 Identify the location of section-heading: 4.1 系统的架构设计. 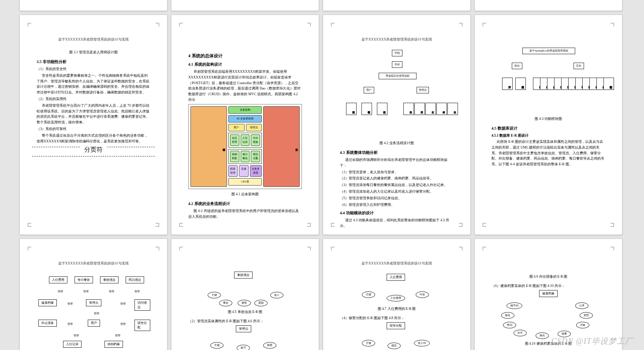
(245, 64).